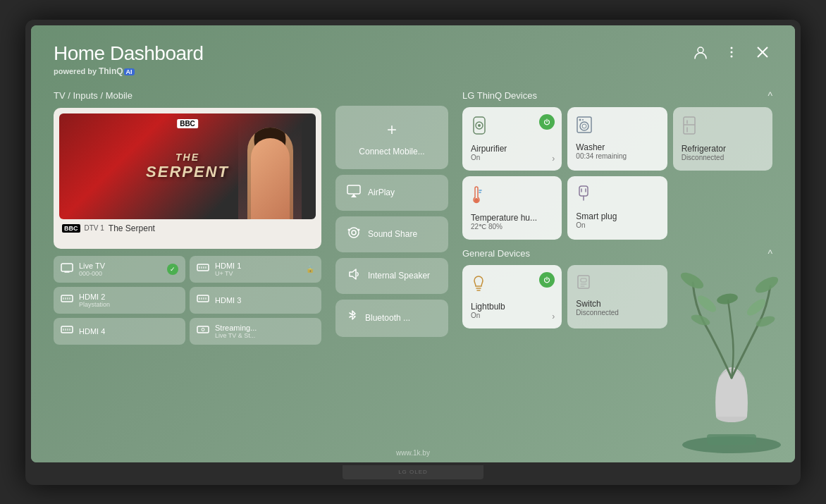 The image size is (826, 504). Describe the element at coordinates (512, 158) in the screenshot. I see `airpurifier-status: On` at that location.